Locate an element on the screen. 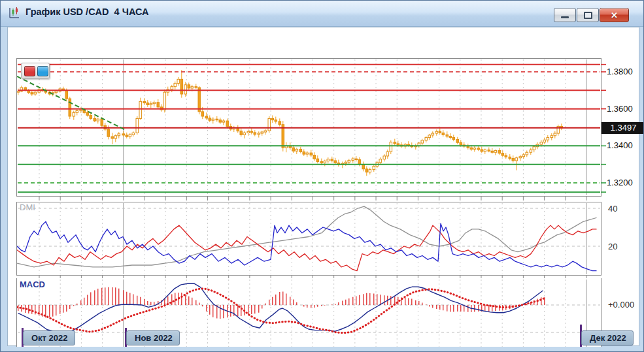  close-button: ✕ is located at coordinates (615, 15).